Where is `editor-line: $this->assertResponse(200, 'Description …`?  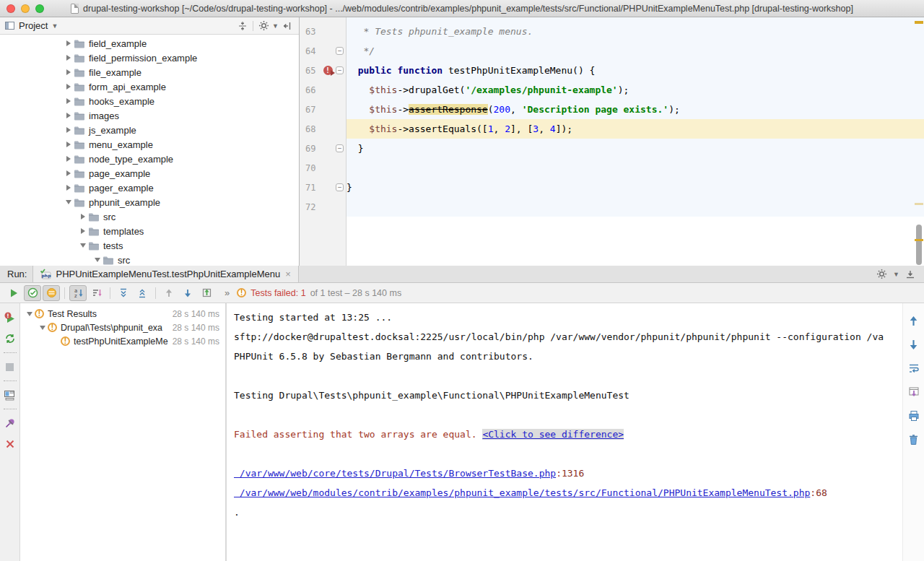 editor-line: $this->assertResponse(200, 'Description … is located at coordinates (635, 110).